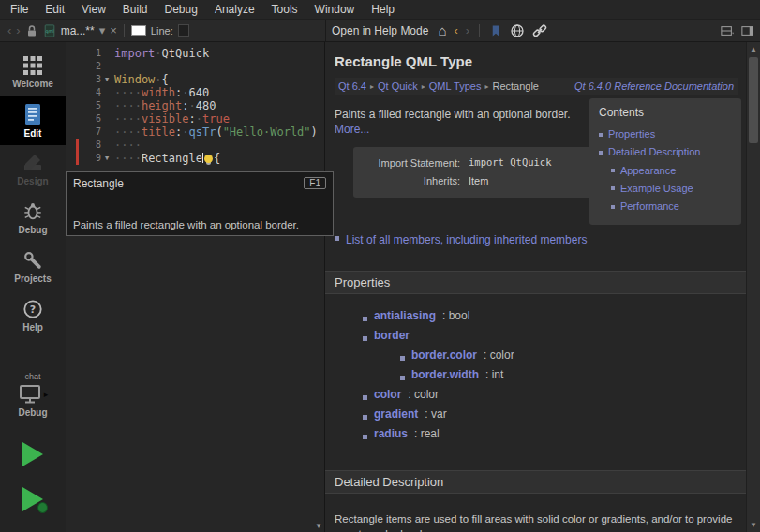 The height and width of the screenshot is (532, 760). I want to click on help-scrollbar: ▲ ▼, so click(753, 287).